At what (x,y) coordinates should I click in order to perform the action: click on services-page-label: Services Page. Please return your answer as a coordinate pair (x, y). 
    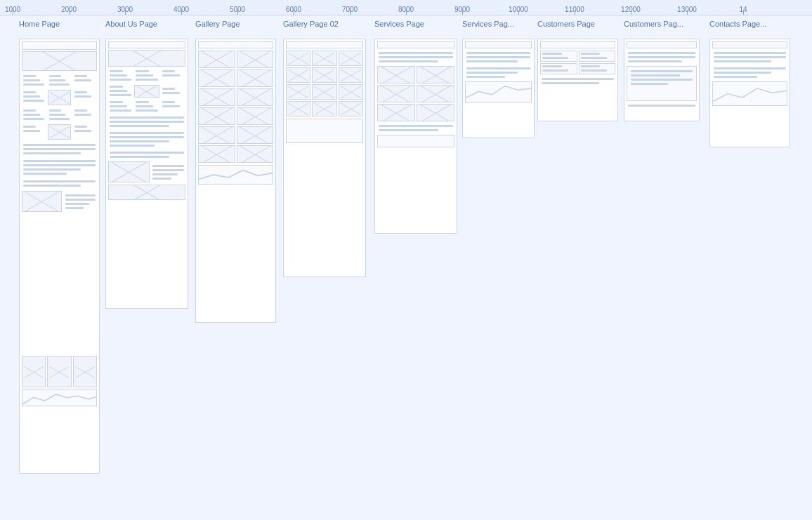
    Looking at the image, I should click on (399, 24).